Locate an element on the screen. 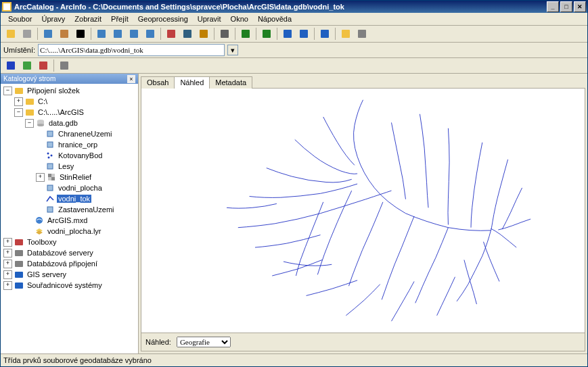 This screenshot has height=367, width=588. detail-button is located at coordinates (134, 34).